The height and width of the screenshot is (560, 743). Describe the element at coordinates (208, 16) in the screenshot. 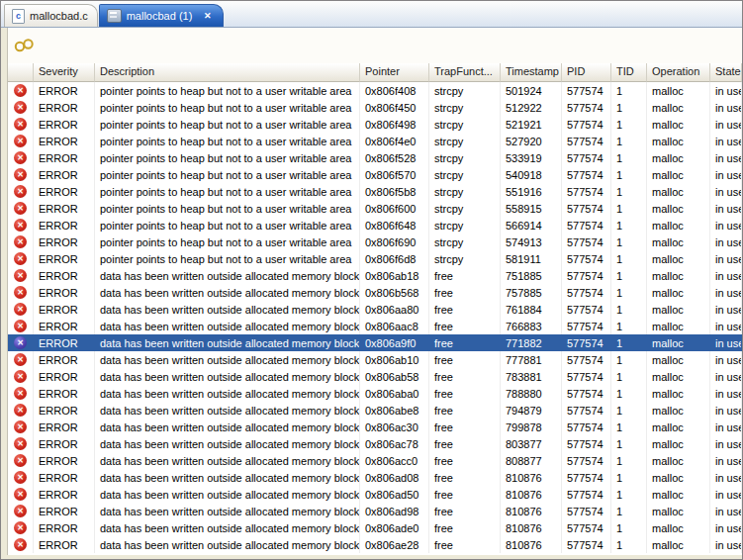

I see `close-icon: ✕` at that location.